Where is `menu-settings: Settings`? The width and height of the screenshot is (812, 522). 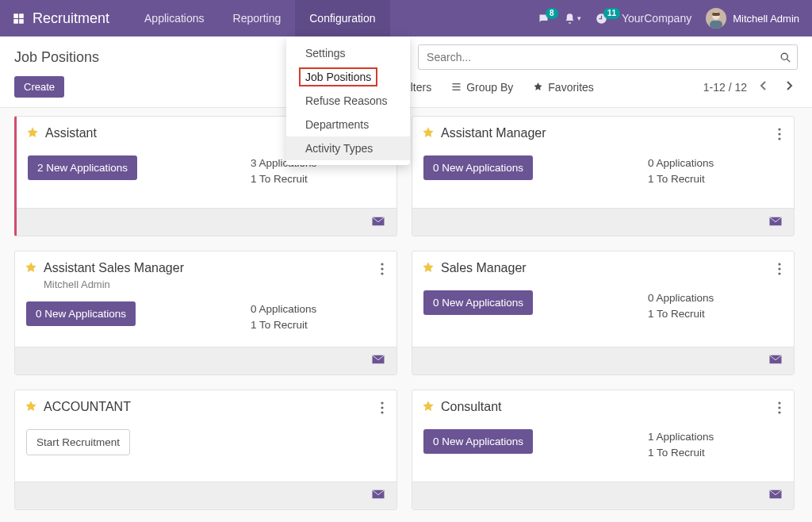 menu-settings: Settings is located at coordinates (348, 53).